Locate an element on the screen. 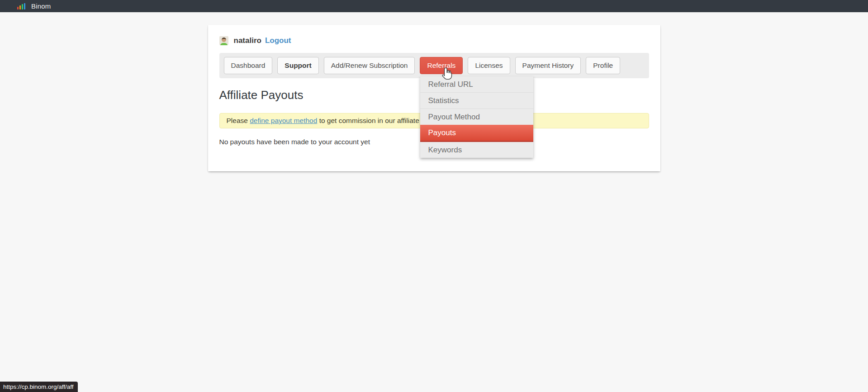 The width and height of the screenshot is (868, 392). tab-licenses: Licenses is located at coordinates (489, 66).